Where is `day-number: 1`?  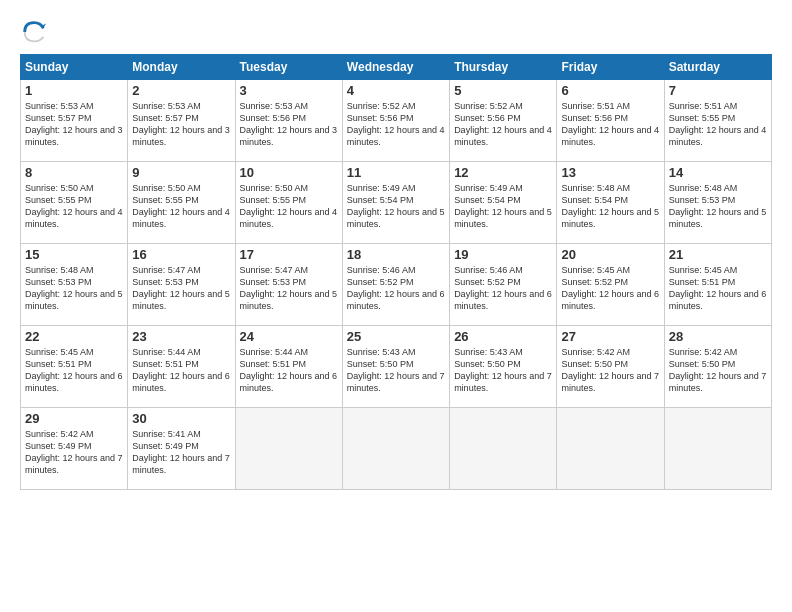
day-number: 1 is located at coordinates (74, 90).